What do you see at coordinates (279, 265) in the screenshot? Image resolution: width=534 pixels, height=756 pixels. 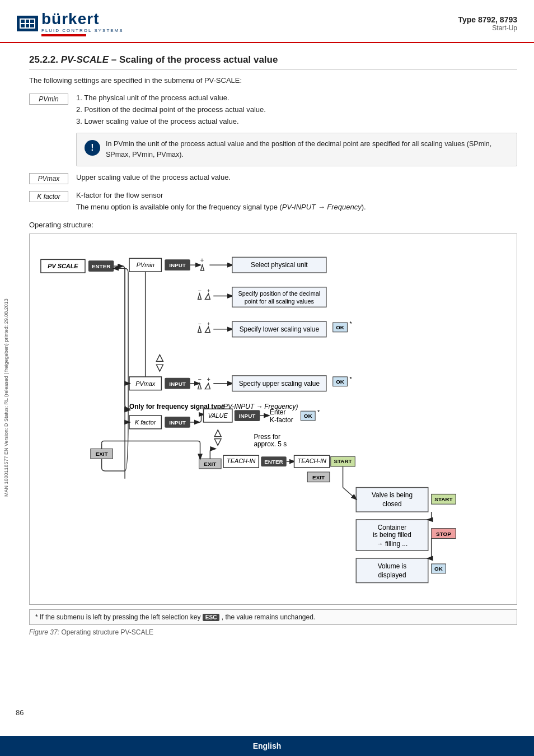 I see `svg-text: Select physical unit` at bounding box center [279, 265].